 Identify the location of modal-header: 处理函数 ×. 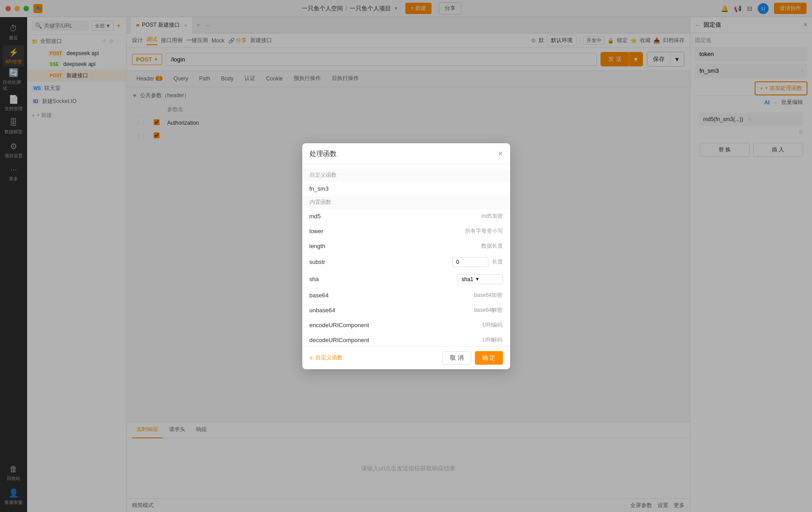
(406, 154).